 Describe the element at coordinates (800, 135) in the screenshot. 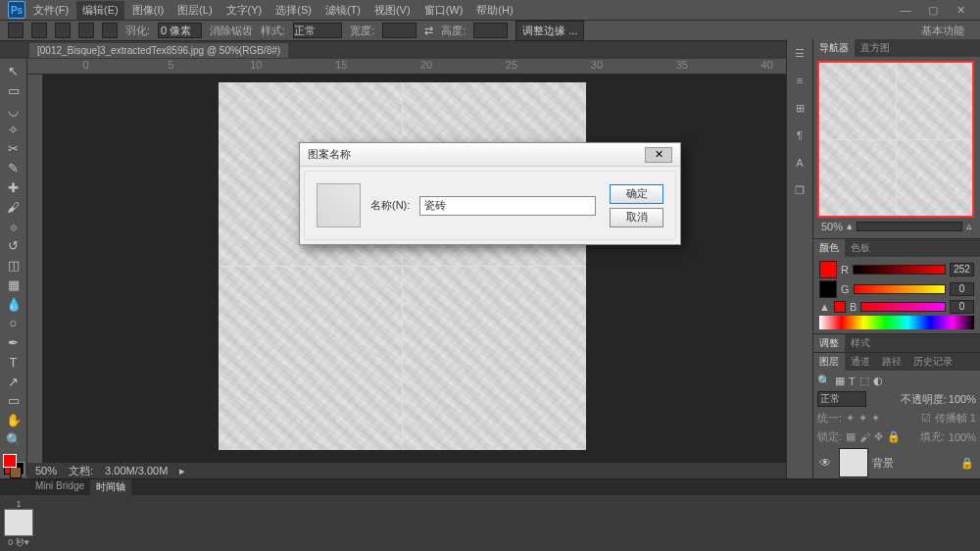

I see `paragraph-icon: ¶` at that location.